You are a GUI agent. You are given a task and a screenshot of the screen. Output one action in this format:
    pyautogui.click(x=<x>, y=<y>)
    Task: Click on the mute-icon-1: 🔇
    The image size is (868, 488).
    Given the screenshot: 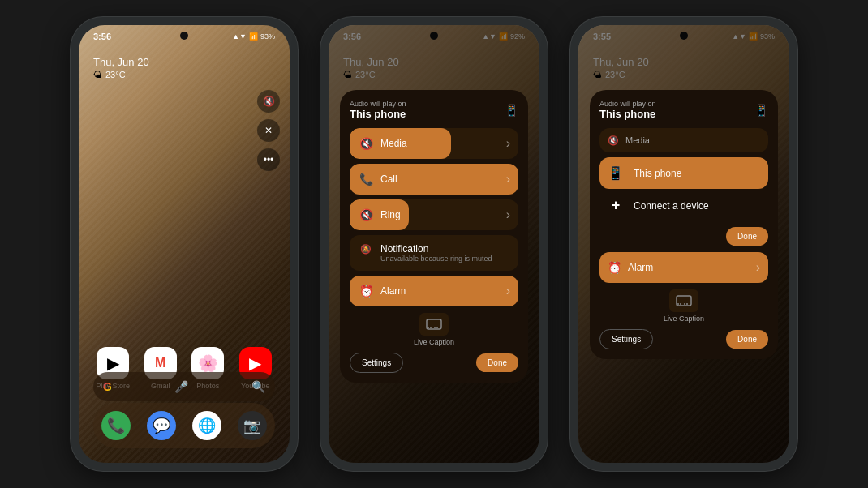 What is the action you would take?
    pyautogui.click(x=269, y=101)
    